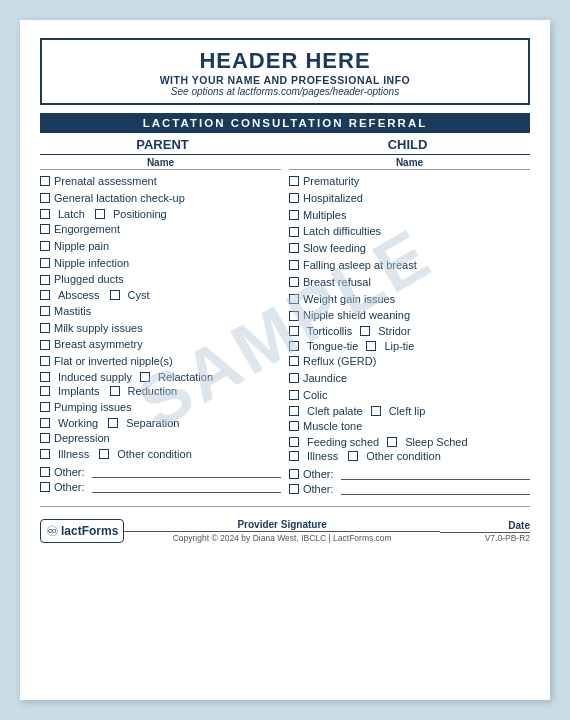 The width and height of the screenshot is (570, 720). Describe the element at coordinates (410, 442) in the screenshot. I see `list-item: Feeding sched Sleep Sched` at that location.